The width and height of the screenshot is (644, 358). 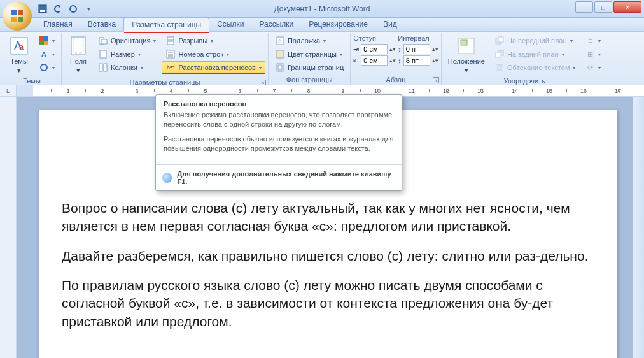 I want to click on orientation-button: Ориентация▾, so click(x=127, y=41).